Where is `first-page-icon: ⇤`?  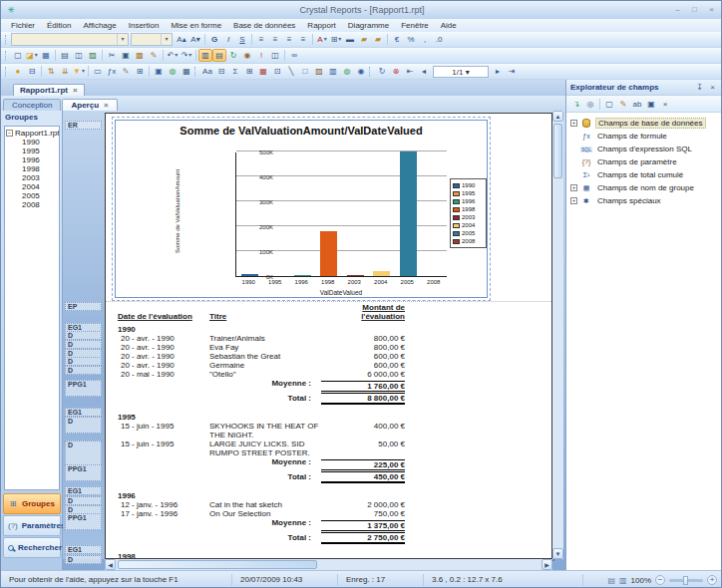
first-page-icon: ⇤ is located at coordinates (410, 72).